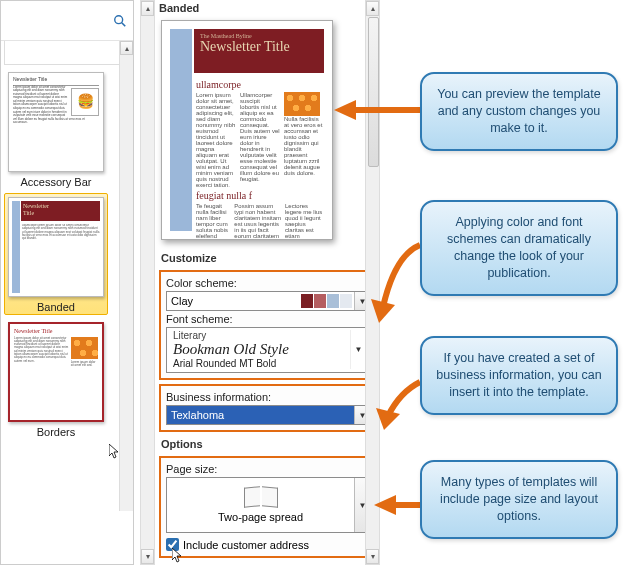 Image resolution: width=637 pixels, height=566 pixels. What do you see at coordinates (260, 415) in the screenshot?
I see `business-info-value: Texlahoma` at bounding box center [260, 415].